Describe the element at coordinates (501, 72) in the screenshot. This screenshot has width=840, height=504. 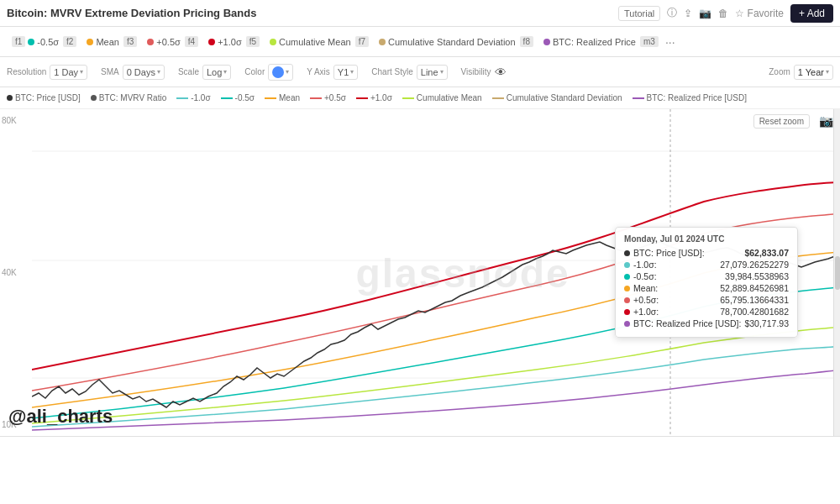
I see `visibility-eye-icon: 👁` at that location.